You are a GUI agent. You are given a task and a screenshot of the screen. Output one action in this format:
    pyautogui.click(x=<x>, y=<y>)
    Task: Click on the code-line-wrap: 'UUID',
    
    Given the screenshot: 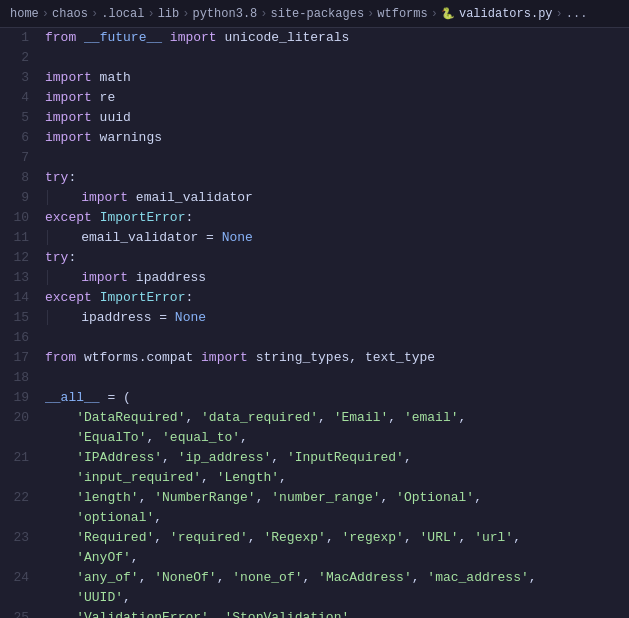 What is the action you would take?
    pyautogui.click(x=314, y=598)
    